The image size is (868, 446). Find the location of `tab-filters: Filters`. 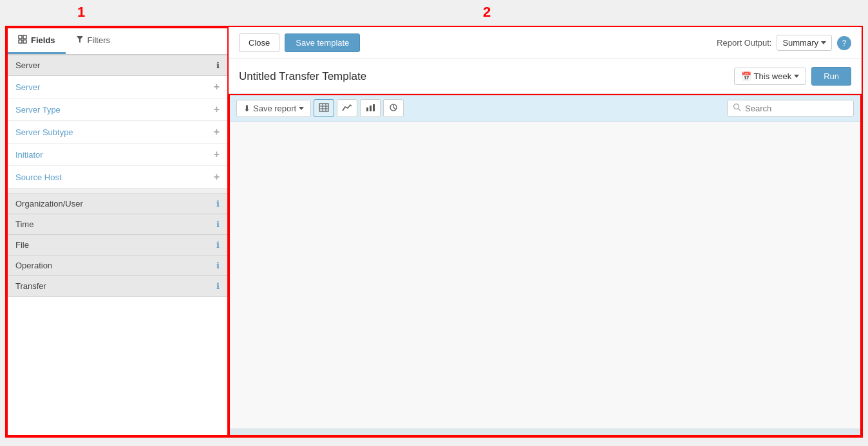

tab-filters: Filters is located at coordinates (93, 41).